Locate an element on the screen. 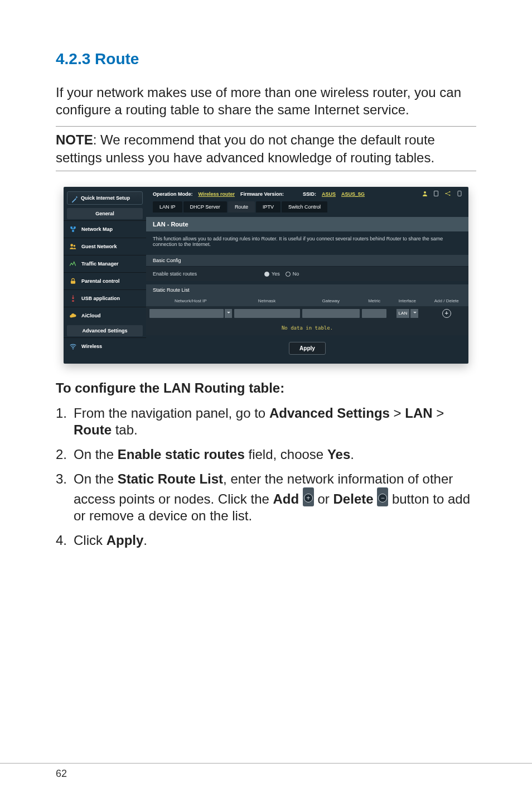 The width and height of the screenshot is (532, 802). wand-icon is located at coordinates (75, 199).